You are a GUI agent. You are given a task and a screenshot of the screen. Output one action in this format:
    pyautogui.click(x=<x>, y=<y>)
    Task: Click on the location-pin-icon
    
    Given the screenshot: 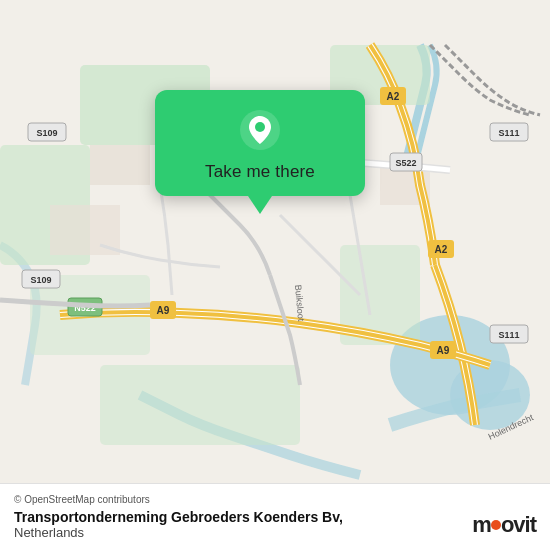 What is the action you would take?
    pyautogui.click(x=260, y=130)
    